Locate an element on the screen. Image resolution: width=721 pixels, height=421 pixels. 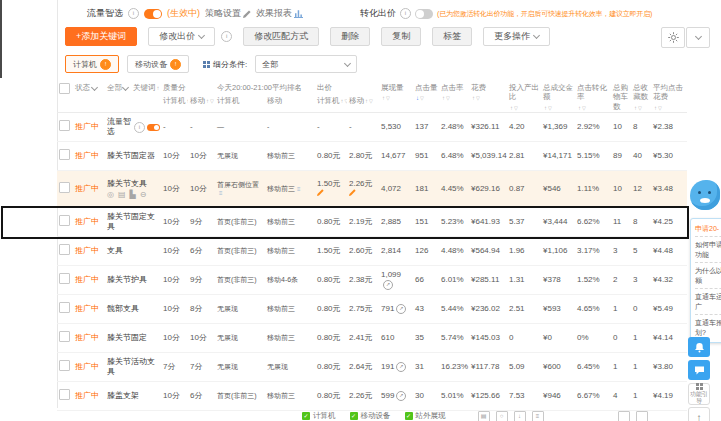
edit-bid-pencil-icon is located at coordinates (352, 192).